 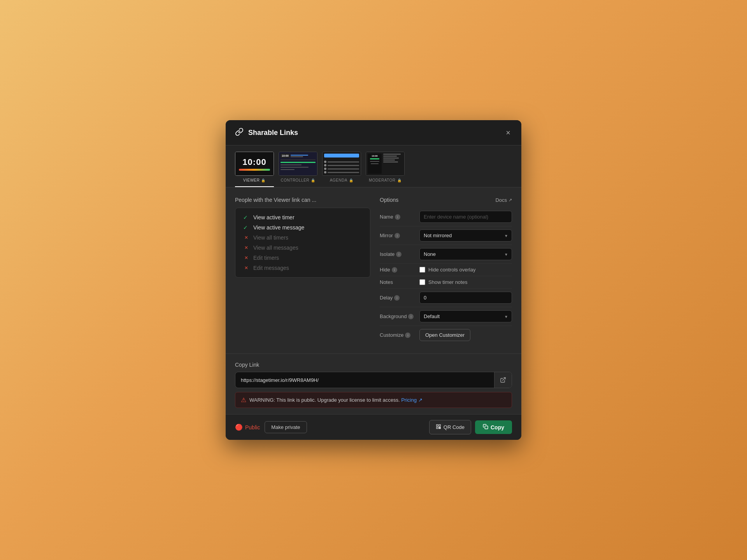 I want to click on warning-text: WARNING: This link is public. Upgrade yo…, so click(x=336, y=400).